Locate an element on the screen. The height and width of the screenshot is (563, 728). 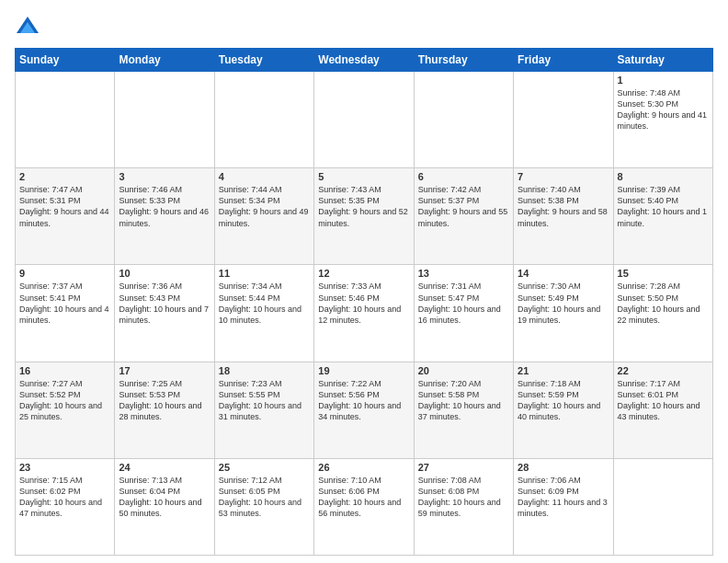
day-cell: 10Sunrise: 7:36 AM Sunset: 5:43 PM Dayli… is located at coordinates (165, 313).